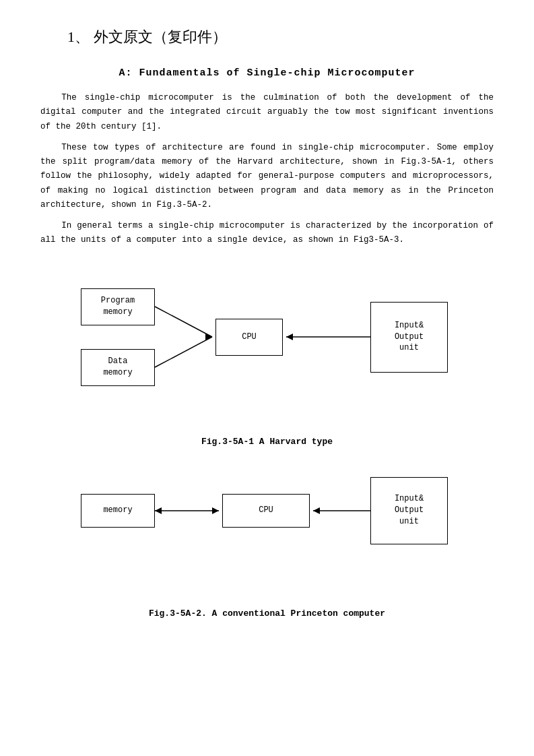 This screenshot has width=534, height=756. I want to click on page-header: 1、 外文原文（复印件）, so click(280, 37).